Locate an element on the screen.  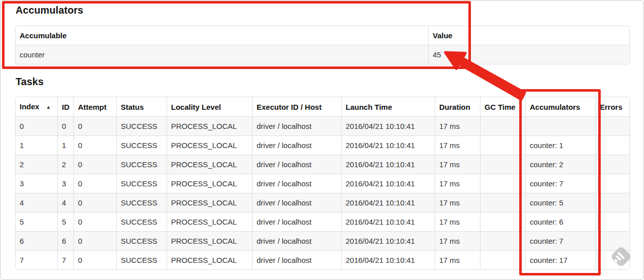
cell-id: 2 is located at coordinates (65, 164).